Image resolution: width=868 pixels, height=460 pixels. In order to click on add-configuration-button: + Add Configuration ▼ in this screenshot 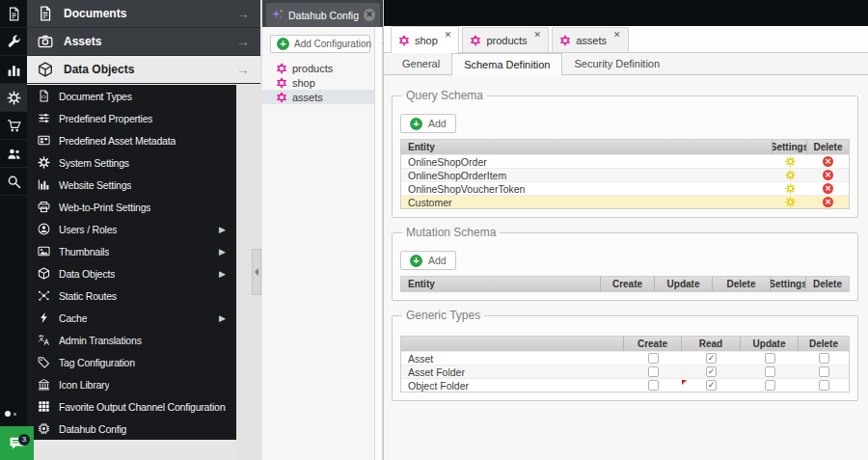, I will do `click(320, 44)`.